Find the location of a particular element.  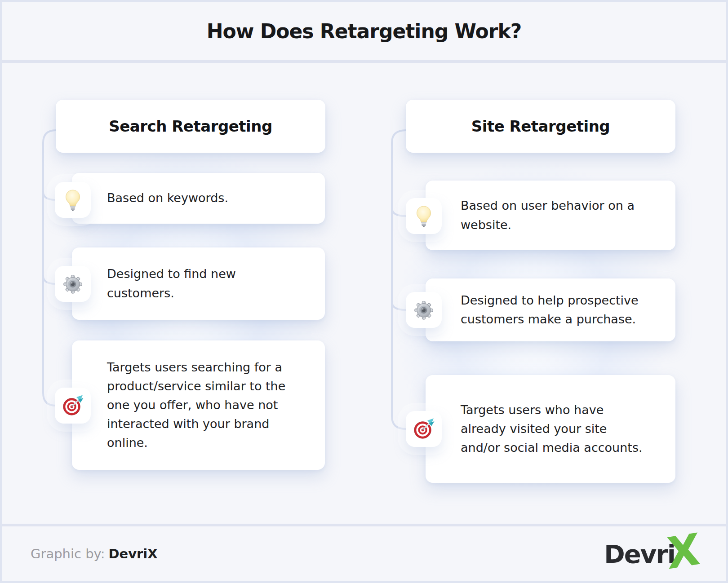

title-band: How Does Retargeting Work? is located at coordinates (364, 31).